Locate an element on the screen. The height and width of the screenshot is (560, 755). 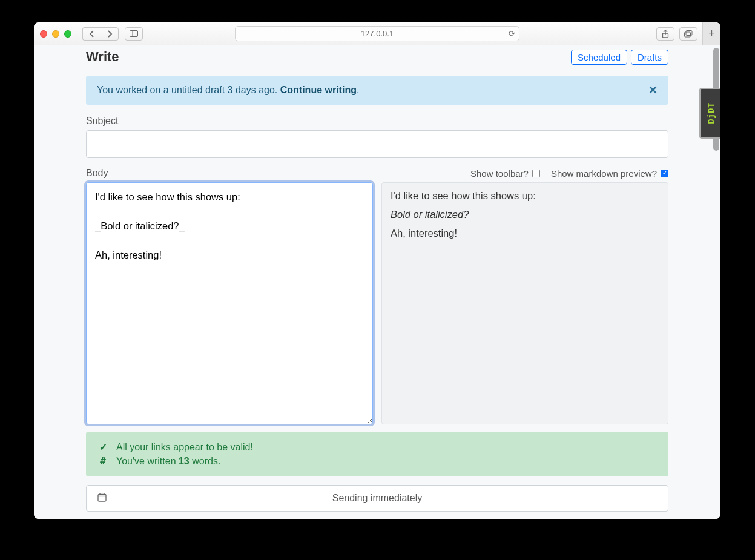
links-valid-line: All your links appear to be valid! is located at coordinates (377, 447).